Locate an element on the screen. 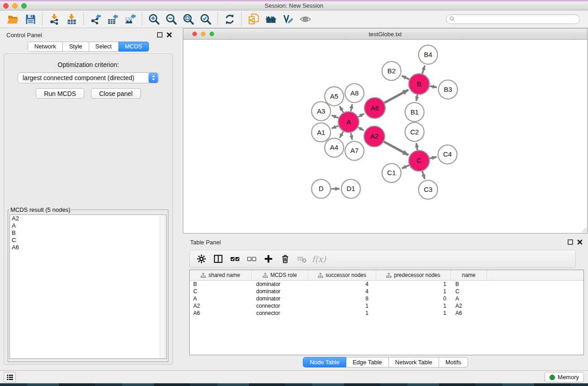 The width and height of the screenshot is (588, 386). table-row: Adominator80A is located at coordinates (387, 299).